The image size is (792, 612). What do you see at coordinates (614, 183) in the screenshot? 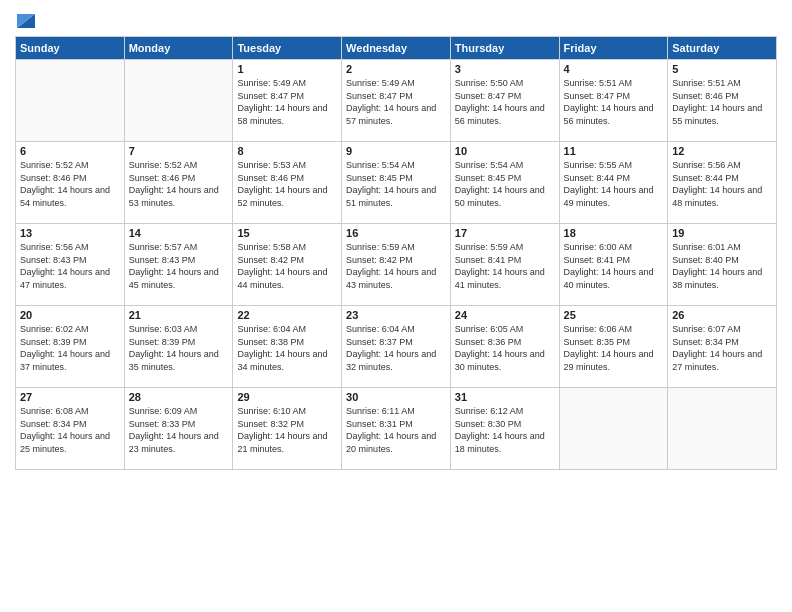
I see `calendar-day-cell: 11Sunrise: 5:55 AMSunset: 8:44 PMDayligh…` at bounding box center [614, 183].